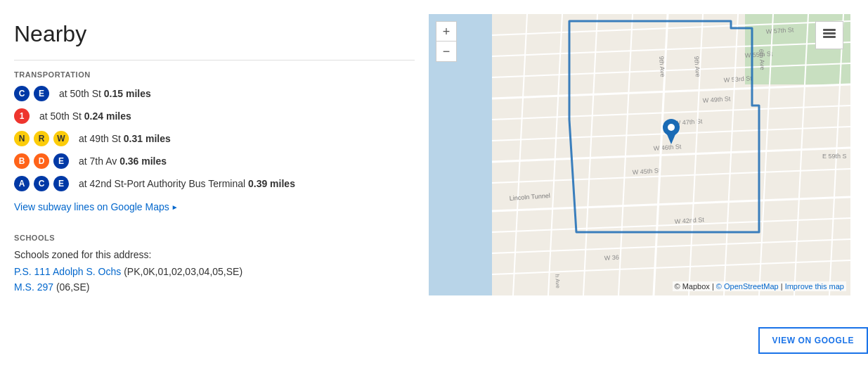 The height and width of the screenshot is (382, 868). What do you see at coordinates (22, 184) in the screenshot?
I see `subway-badge: A` at bounding box center [22, 184].